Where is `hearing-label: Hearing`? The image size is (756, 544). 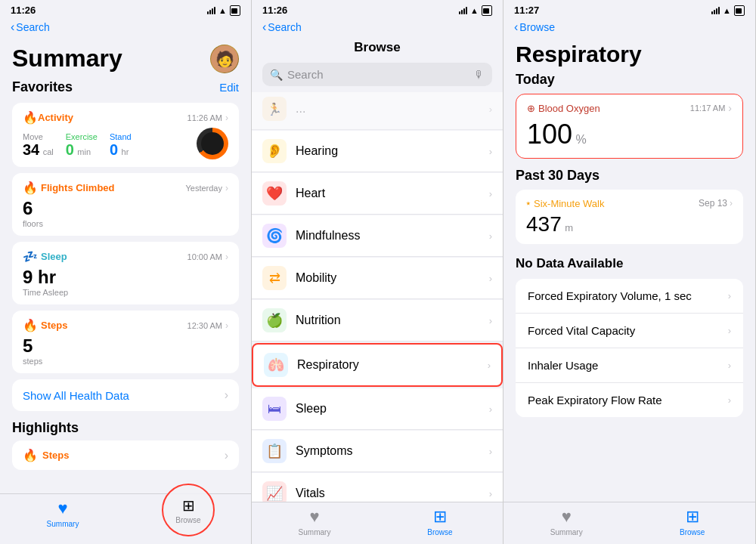 hearing-label: Hearing is located at coordinates (388, 151).